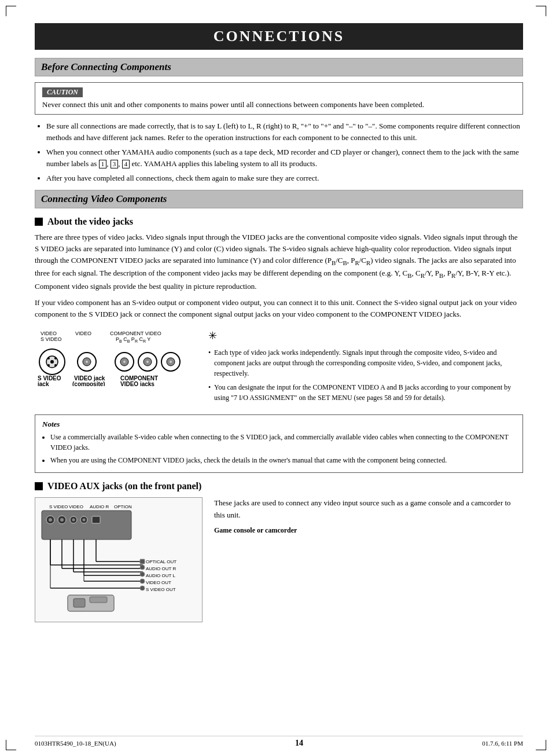  I want to click on svg-text: VIDEO OUT, so click(159, 582).